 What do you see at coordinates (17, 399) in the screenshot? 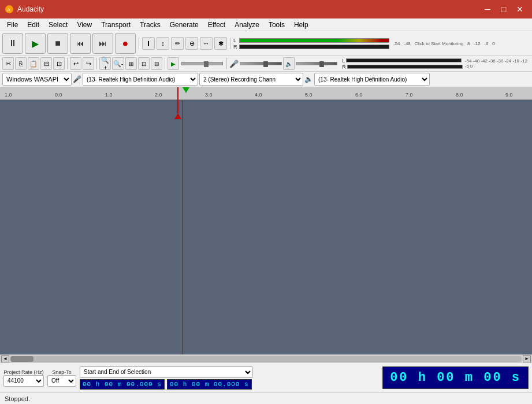
I see `status-text: Stopped.` at bounding box center [17, 399].